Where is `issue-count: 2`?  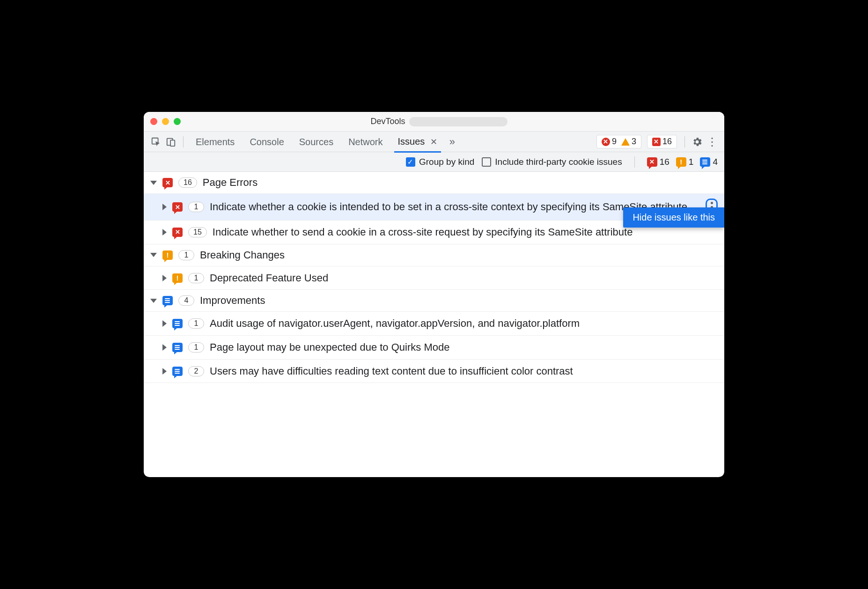
issue-count: 2 is located at coordinates (196, 371).